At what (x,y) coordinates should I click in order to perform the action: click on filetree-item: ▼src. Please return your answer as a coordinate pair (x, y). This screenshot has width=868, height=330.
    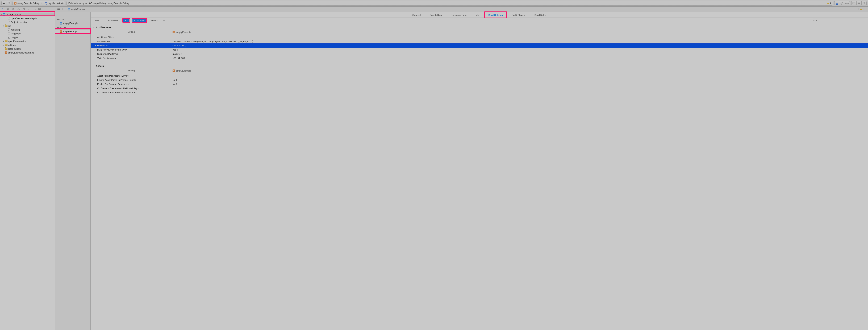
    Looking at the image, I should click on (28, 26).